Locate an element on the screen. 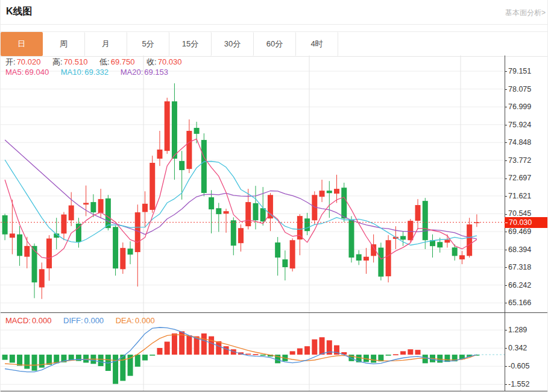  tab-week: 周 is located at coordinates (64, 44).